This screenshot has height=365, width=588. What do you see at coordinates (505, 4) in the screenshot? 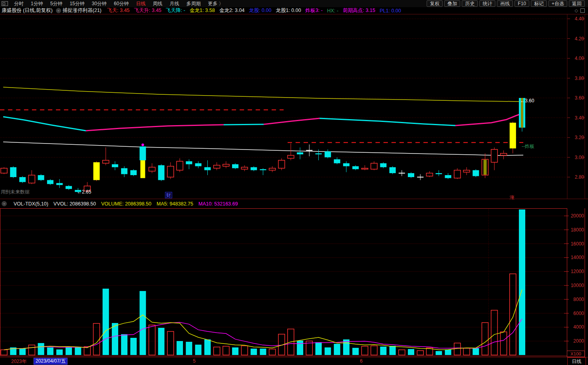
I see `action-button-5: 画线` at bounding box center [505, 4].